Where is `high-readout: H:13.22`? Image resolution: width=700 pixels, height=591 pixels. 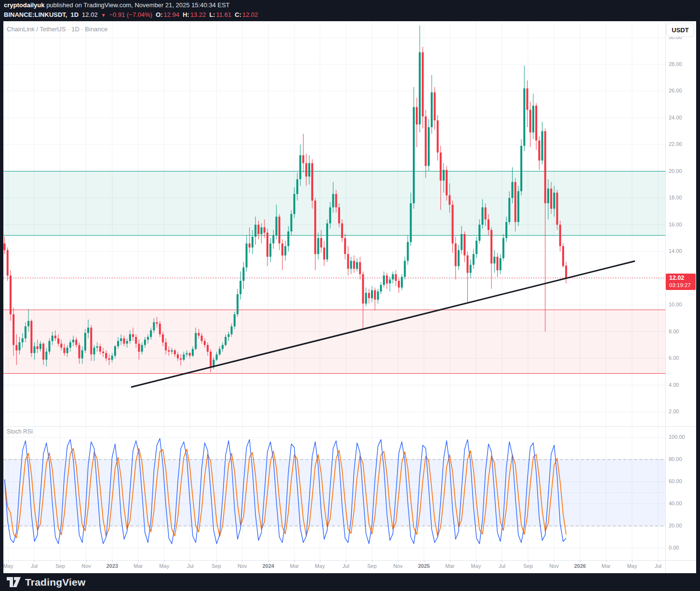
high-readout: H:13.22 is located at coordinates (194, 14).